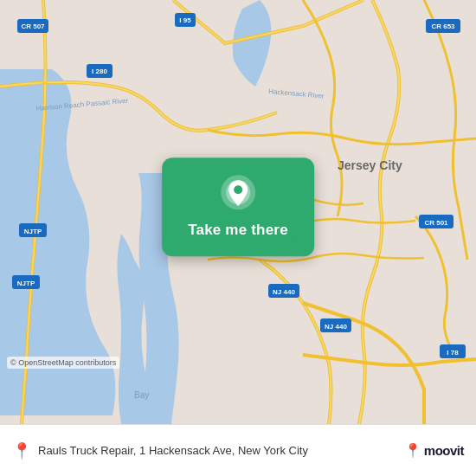 The image size is (476, 476). Describe the element at coordinates (443, 26) in the screenshot. I see `svg-text: CR 653` at that location.